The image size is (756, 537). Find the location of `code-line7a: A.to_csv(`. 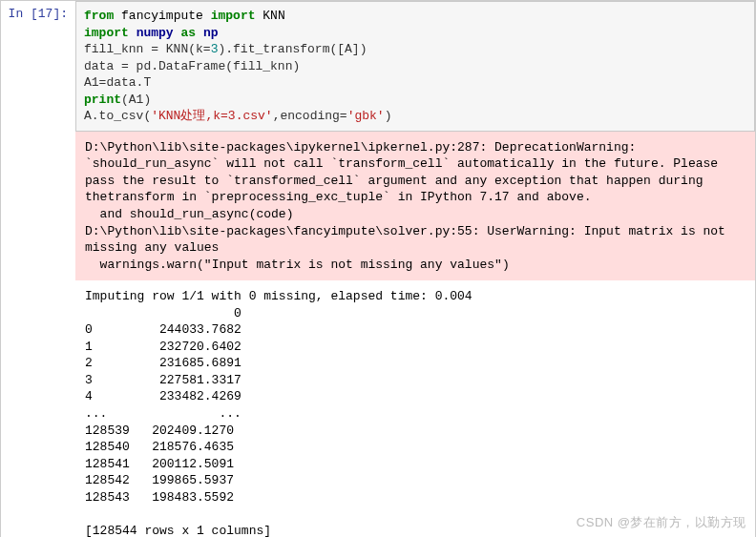

code-line7a: A.to_csv( is located at coordinates (117, 116).